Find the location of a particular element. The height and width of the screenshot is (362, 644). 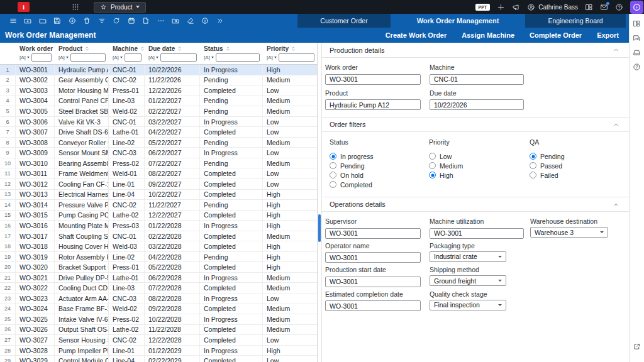

table-row: 14WO-3014Pressure Valve PV-4CNC-0211/22/… is located at coordinates (158, 205).